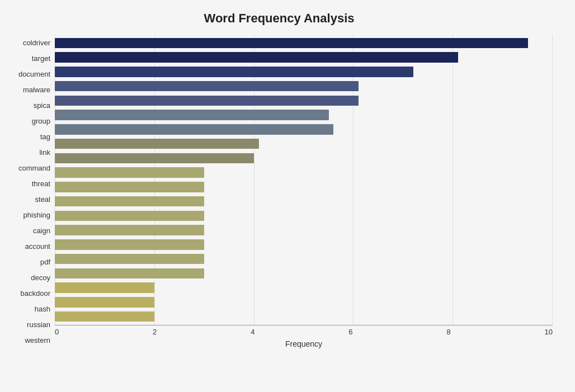 The width and height of the screenshot is (575, 392). I want to click on x-tick: 2, so click(154, 332).